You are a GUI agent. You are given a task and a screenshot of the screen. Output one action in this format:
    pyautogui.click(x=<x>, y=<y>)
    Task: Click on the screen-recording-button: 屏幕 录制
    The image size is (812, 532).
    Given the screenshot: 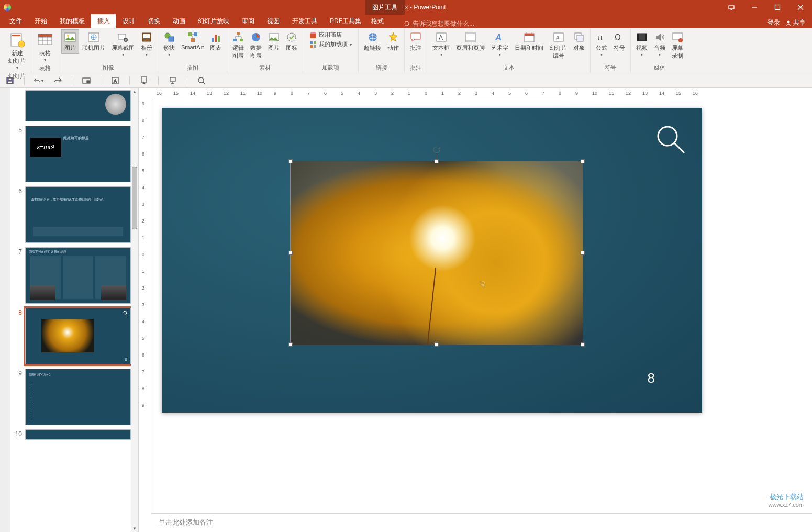 What is the action you would take?
    pyautogui.click(x=677, y=46)
    